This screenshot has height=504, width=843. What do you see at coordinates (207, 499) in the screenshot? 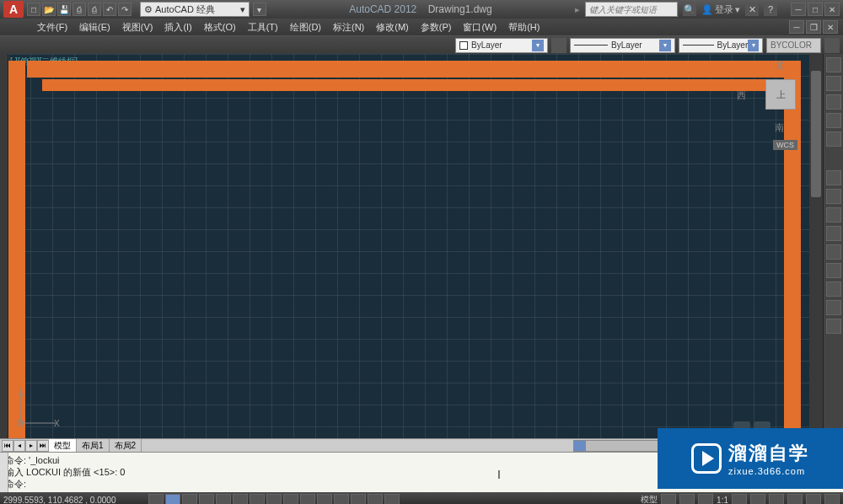
I see `polar-toggle` at bounding box center [207, 499].